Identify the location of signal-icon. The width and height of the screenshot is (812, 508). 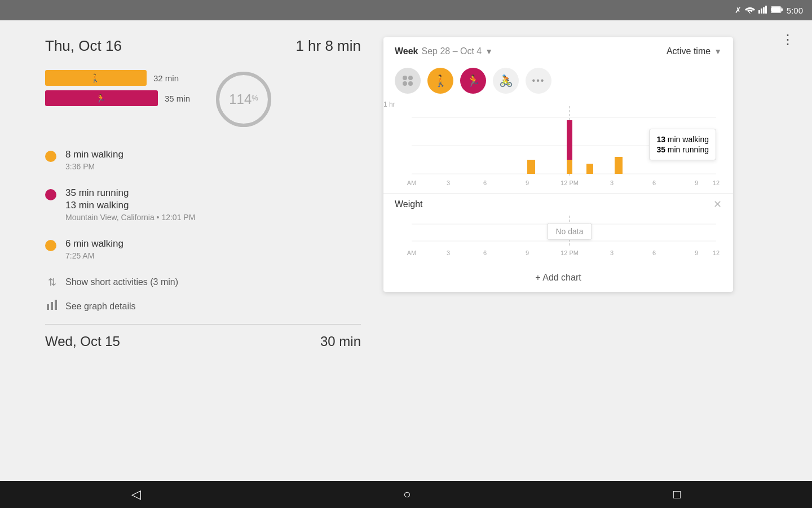
(763, 10).